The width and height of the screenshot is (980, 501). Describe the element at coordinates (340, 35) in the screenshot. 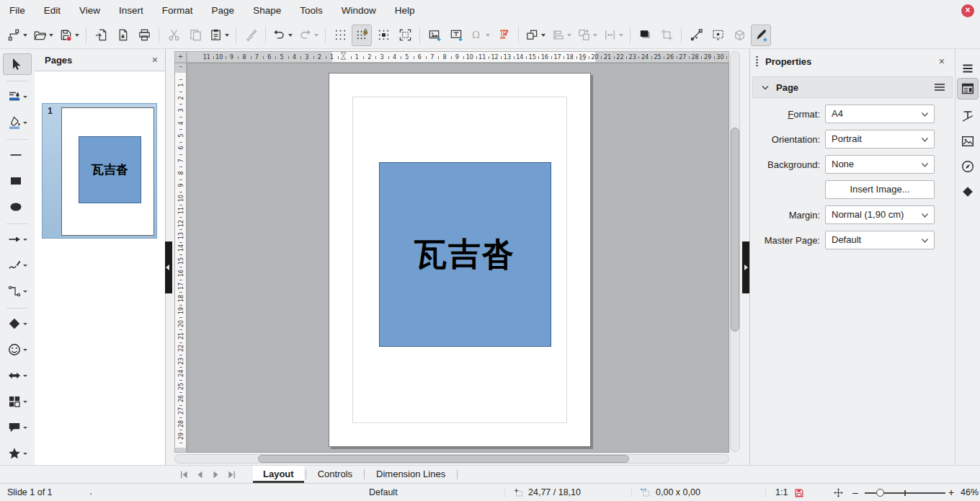

I see `display-grid-button` at that location.